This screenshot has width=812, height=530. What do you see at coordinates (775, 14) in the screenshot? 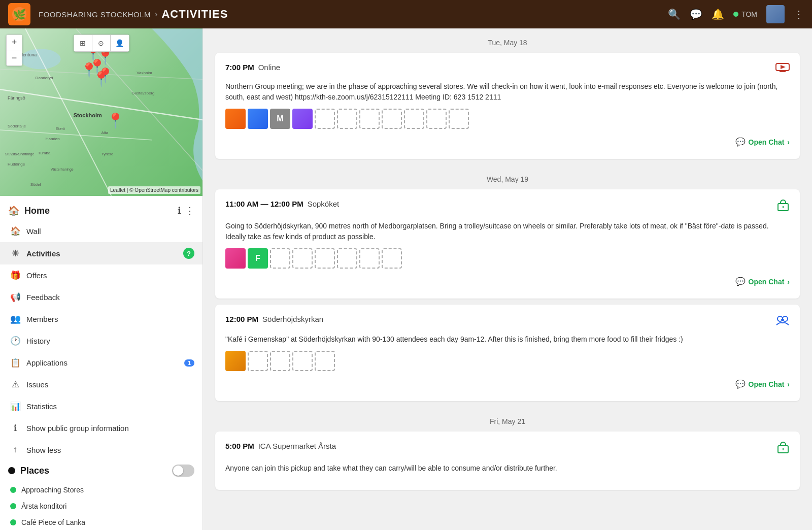
I see `avatar` at bounding box center [775, 14].